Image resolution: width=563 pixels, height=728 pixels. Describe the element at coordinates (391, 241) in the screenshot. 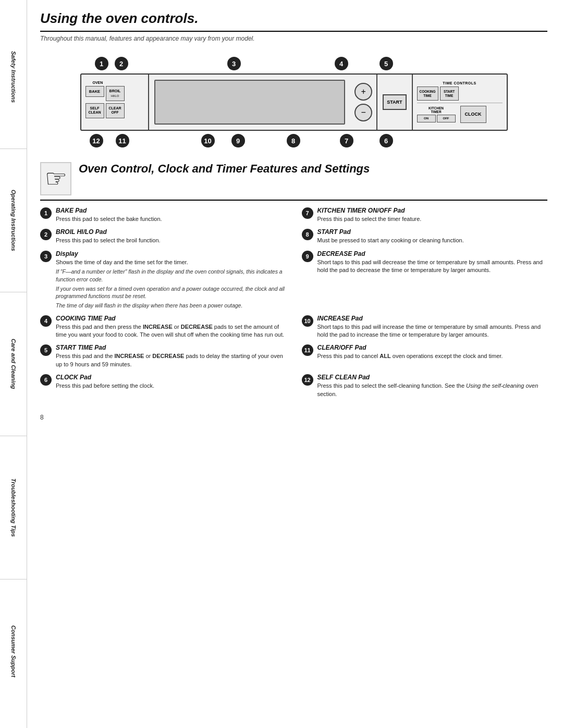

I see `feature-text-8: Must be pressed to start any cooking or …` at that location.